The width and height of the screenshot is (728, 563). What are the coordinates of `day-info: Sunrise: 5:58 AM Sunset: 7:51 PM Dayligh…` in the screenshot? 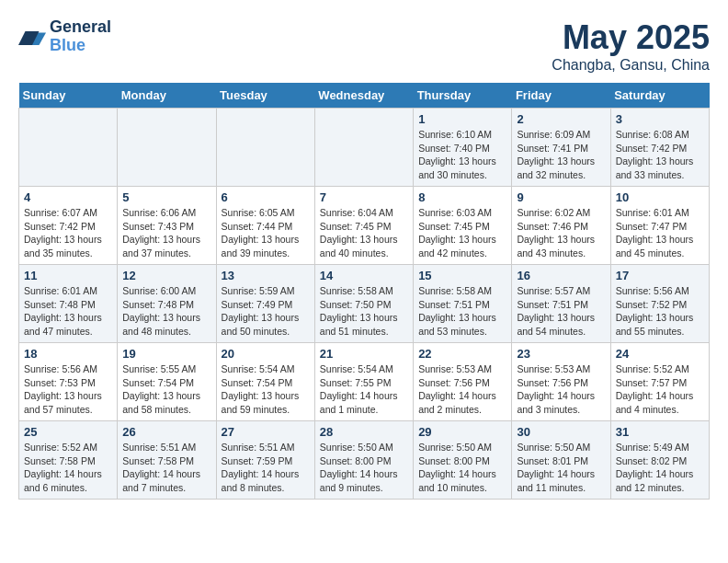 It's located at (462, 311).